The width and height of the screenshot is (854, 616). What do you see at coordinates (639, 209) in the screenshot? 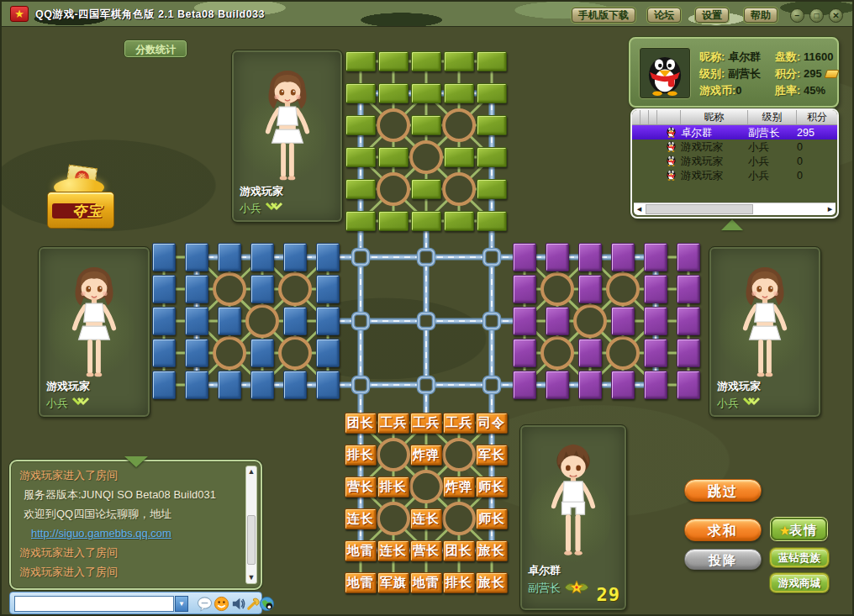
I see `scroll-left-icon: ◂` at bounding box center [639, 209].